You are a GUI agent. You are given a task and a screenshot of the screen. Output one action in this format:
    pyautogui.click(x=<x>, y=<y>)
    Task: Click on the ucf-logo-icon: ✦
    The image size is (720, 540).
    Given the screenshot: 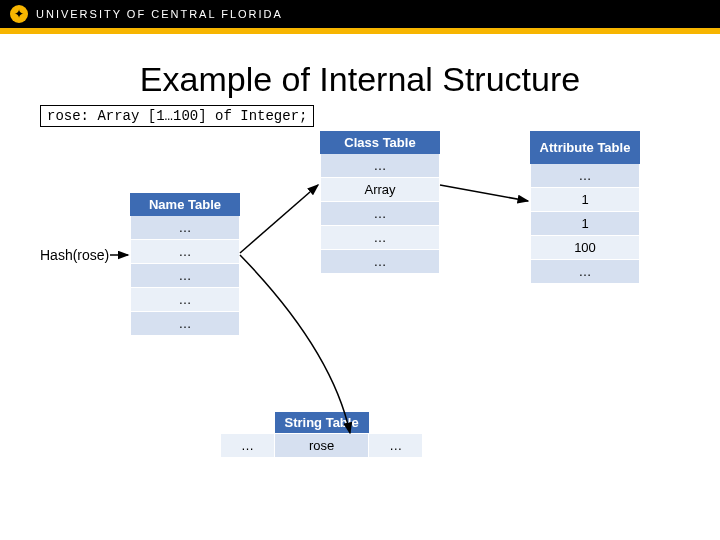 What is the action you would take?
    pyautogui.click(x=19, y=14)
    